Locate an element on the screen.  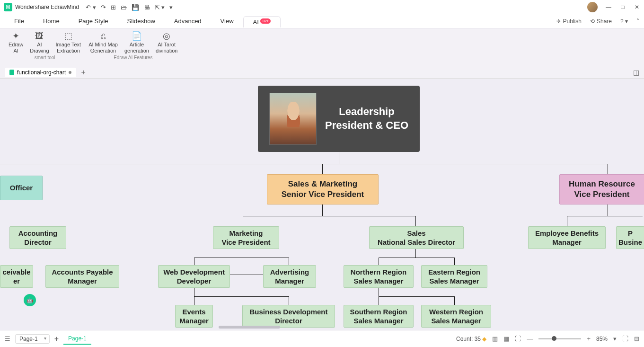
publish-label: Publish is located at coordinates (573, 21).